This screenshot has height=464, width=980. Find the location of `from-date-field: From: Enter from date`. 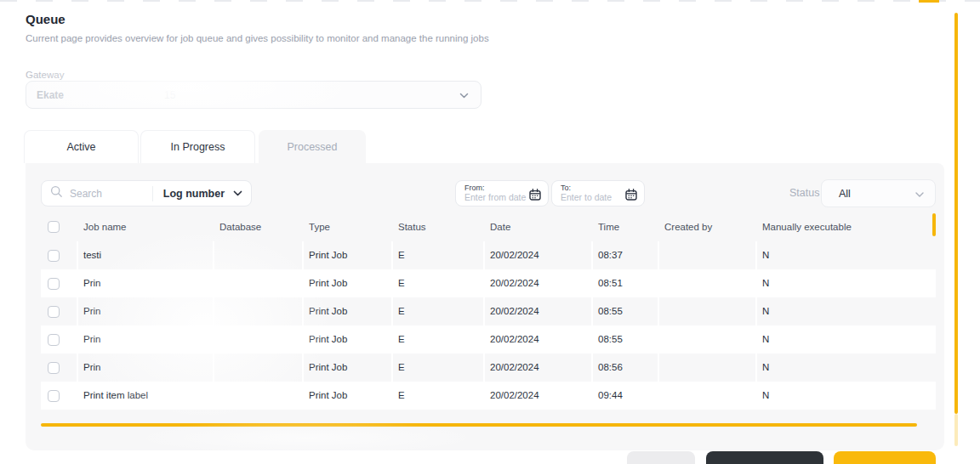

from-date-field: From: Enter from date is located at coordinates (502, 194).